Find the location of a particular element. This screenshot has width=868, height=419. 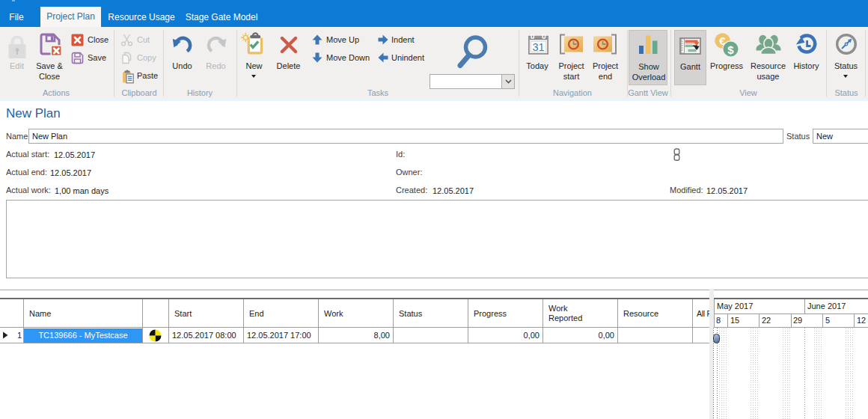

tab-stage-gate-model: Stage Gate Model is located at coordinates (221, 17).